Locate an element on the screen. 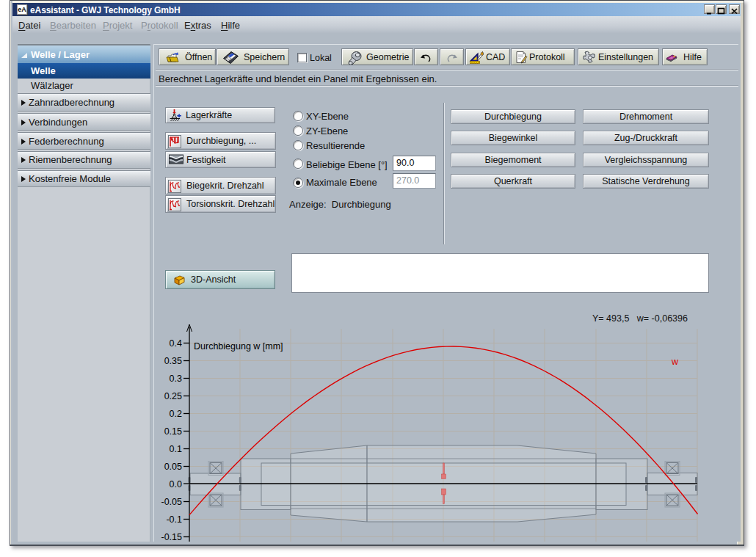  svg-text: -0.15 is located at coordinates (172, 537).